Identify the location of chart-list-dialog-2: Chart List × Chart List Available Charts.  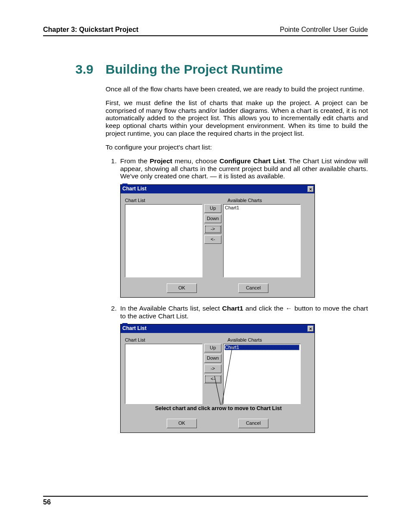
(244, 378).